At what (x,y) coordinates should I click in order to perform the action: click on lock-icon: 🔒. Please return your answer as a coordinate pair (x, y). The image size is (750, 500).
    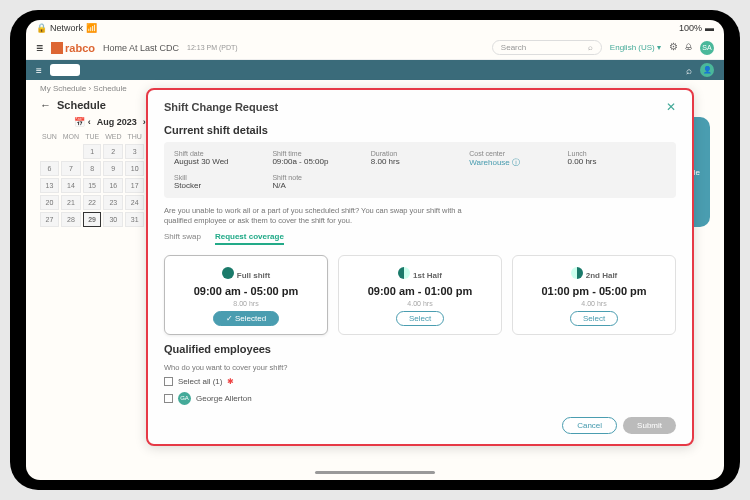
    Looking at the image, I should click on (42, 28).